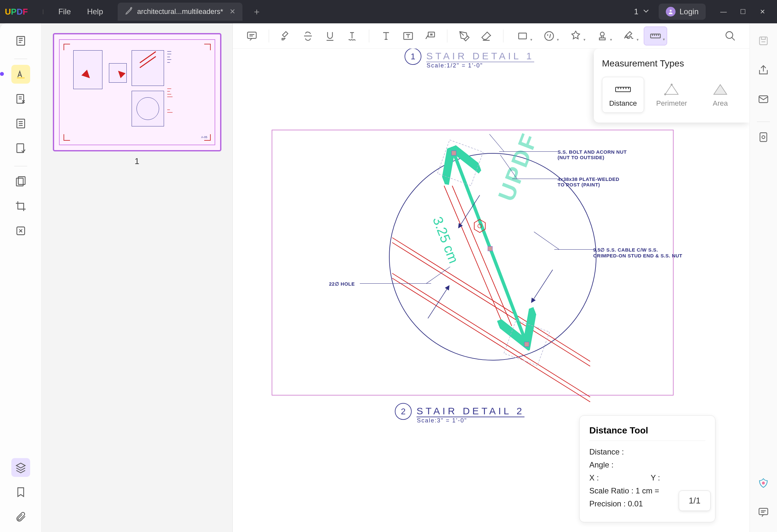 The width and height of the screenshot is (777, 532). I want to click on strikethrough-tool-icon, so click(308, 36).